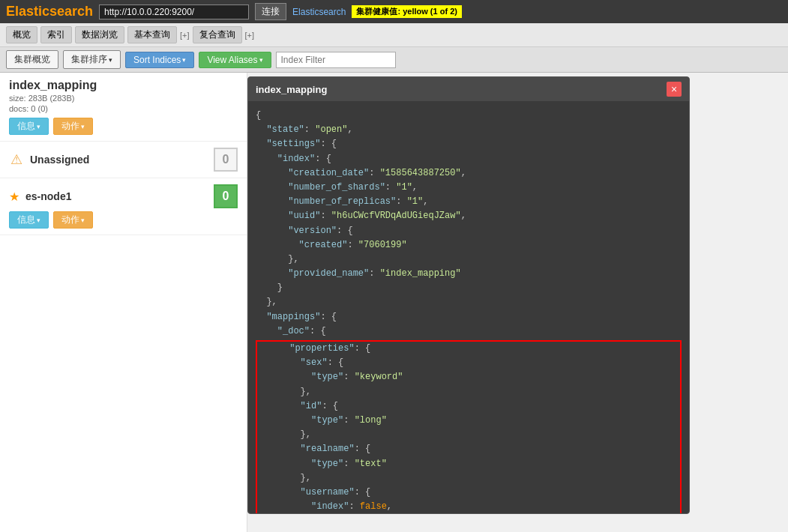  I want to click on index-info-button: 信息 ▾, so click(28, 126).